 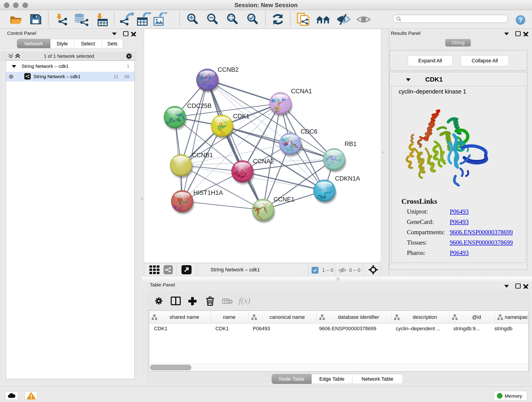 I want to click on svg-text: CDK1, so click(x=241, y=116).